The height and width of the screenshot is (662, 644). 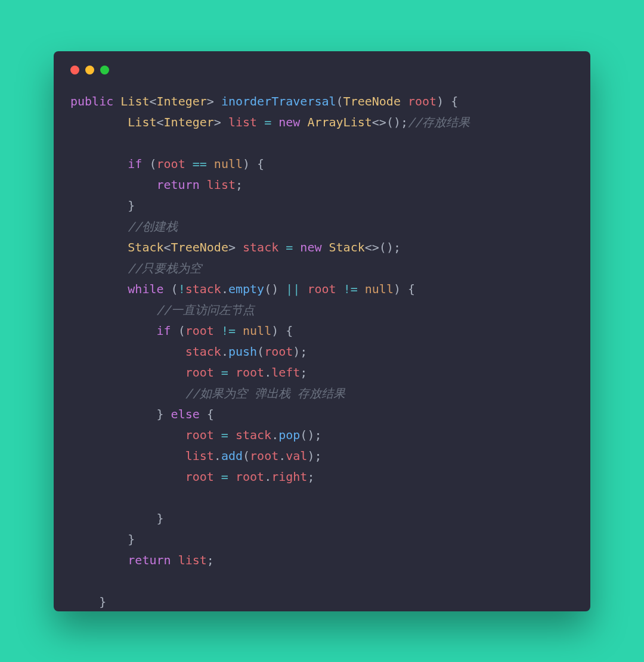 I want to click on code-line-4: if (root == null) {, so click(x=167, y=164).